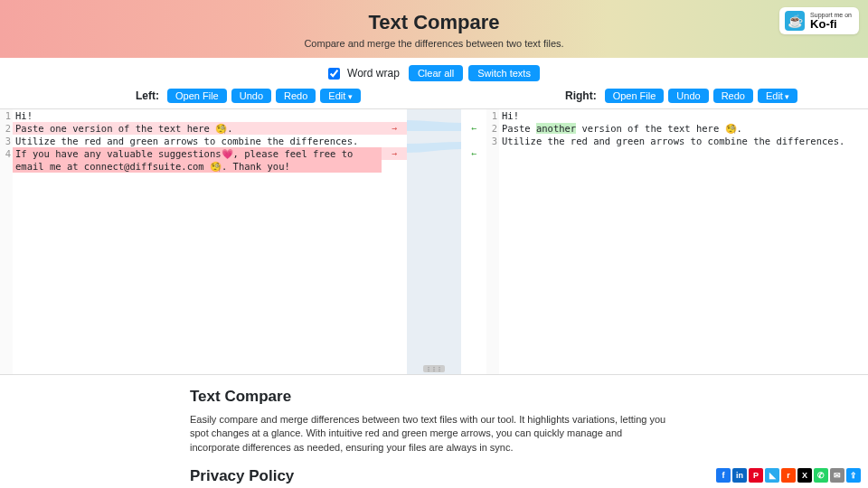 The width and height of the screenshot is (868, 488). I want to click on wordwrap-label: Word wrap, so click(373, 73).